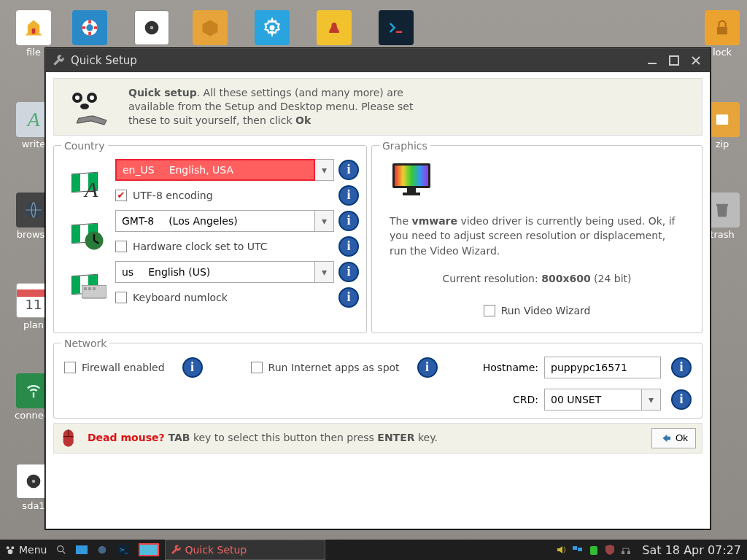 The height and width of the screenshot is (560, 747). Describe the element at coordinates (225, 221) in the screenshot. I see `timezone-select: GMT-8 (Los Angeles) ▾` at that location.